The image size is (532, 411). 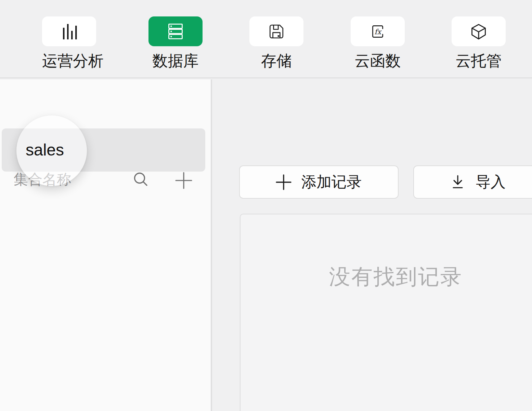 What do you see at coordinates (69, 32) in the screenshot?
I see `bar-chart-icon` at bounding box center [69, 32].